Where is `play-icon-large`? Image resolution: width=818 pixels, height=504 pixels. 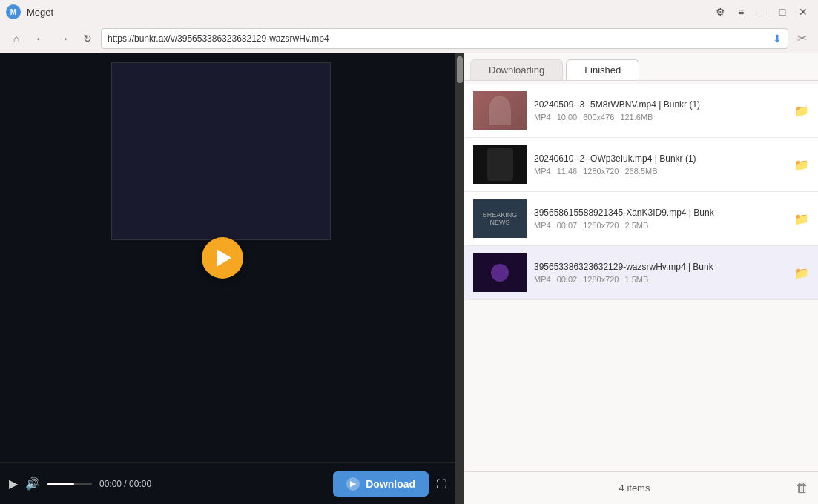 play-icon-large is located at coordinates (224, 258).